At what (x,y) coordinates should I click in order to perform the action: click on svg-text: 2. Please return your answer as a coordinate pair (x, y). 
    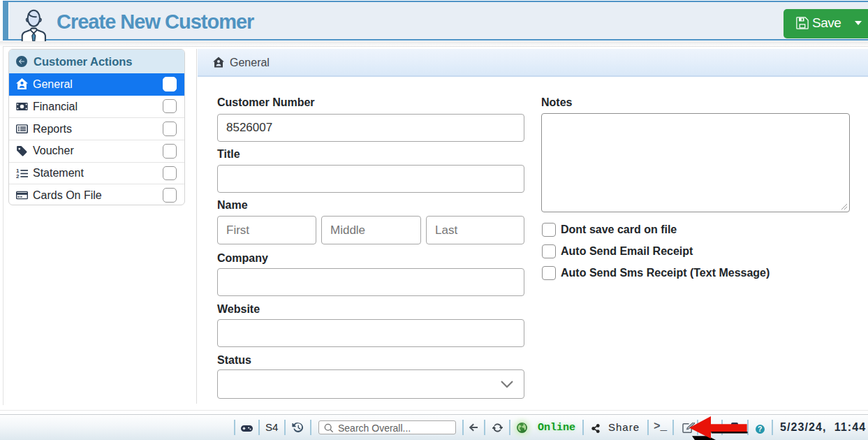
    Looking at the image, I should click on (18, 176).